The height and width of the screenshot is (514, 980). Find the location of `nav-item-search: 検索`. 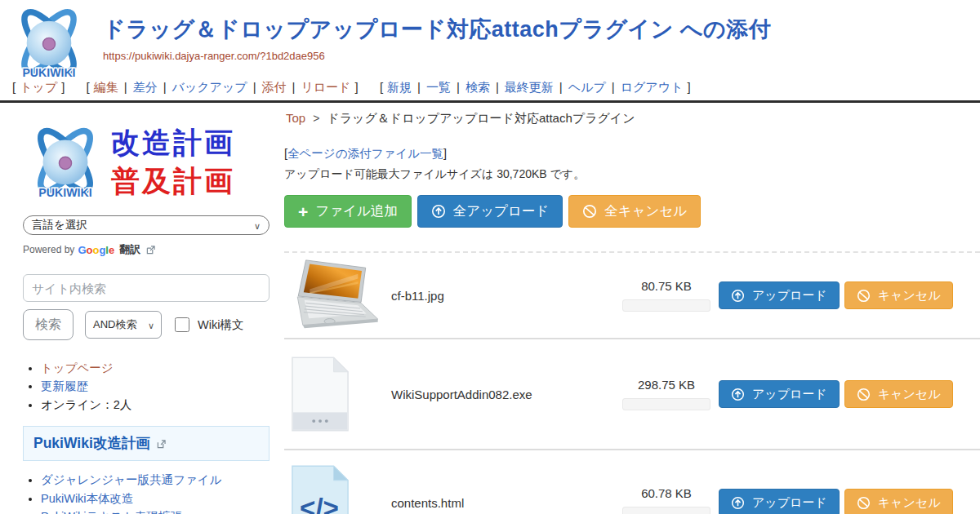

nav-item-search: 検索 is located at coordinates (478, 86).